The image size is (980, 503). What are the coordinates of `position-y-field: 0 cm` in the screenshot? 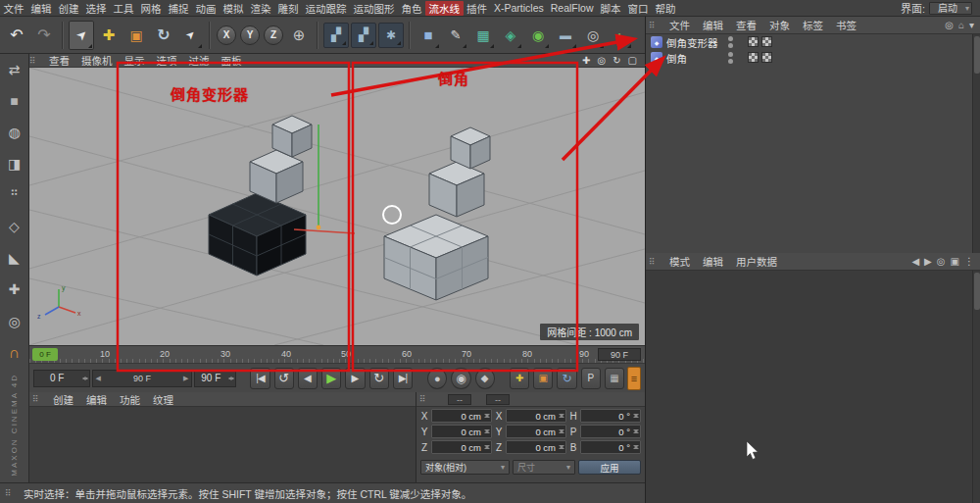 It's located at (462, 431).